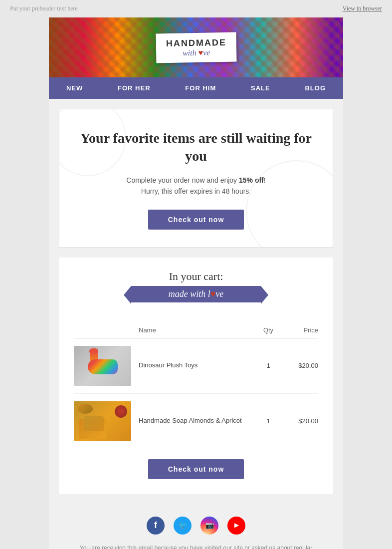 The image size is (392, 549). Describe the element at coordinates (196, 88) in the screenshot. I see `navigation: NEW FOR HER FOR HIM SALE BLOG` at that location.